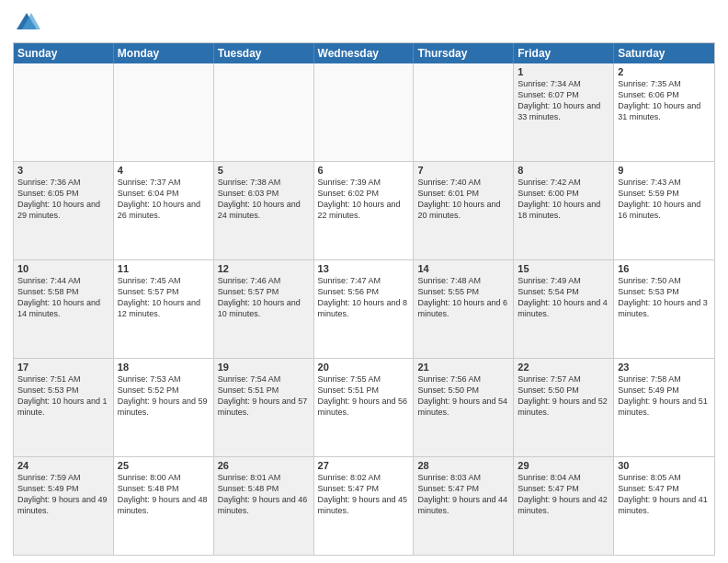 The image size is (728, 563). I want to click on calendar-cell: 26Sunrise: 8:01 AM Sunset: 5:48 PM Dayli…, so click(265, 506).